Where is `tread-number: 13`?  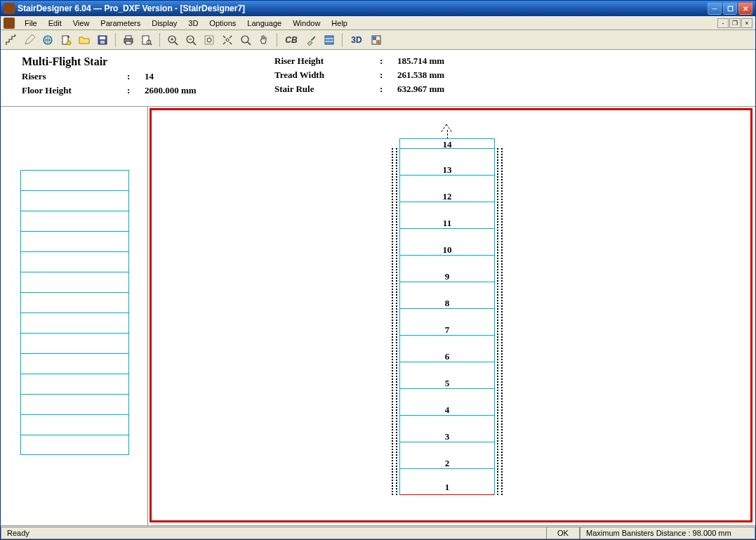 tread-number: 13 is located at coordinates (447, 170).